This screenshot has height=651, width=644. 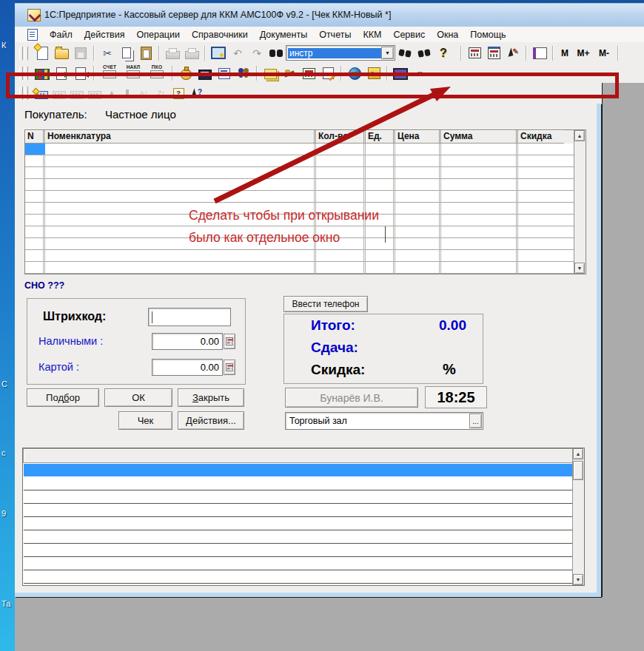 I want to click on cash-label: Наличными :, so click(x=71, y=341).